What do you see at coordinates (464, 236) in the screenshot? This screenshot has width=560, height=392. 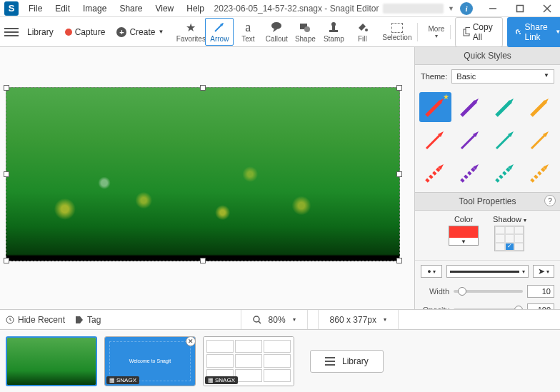 I see `color-picker: ▼` at bounding box center [464, 236].